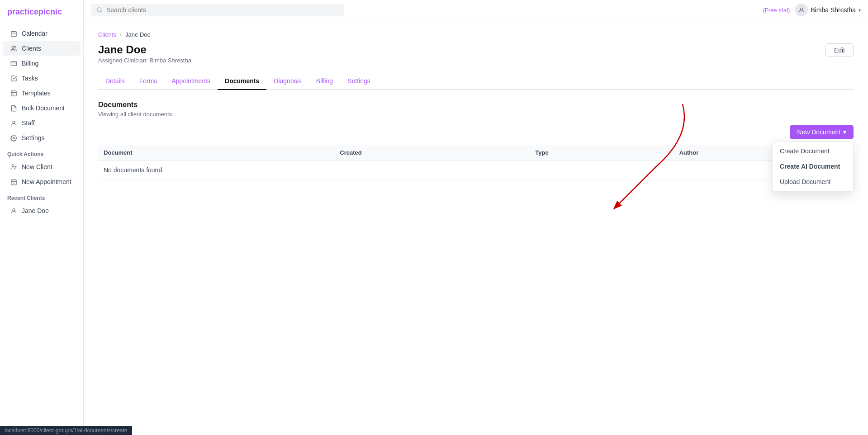 The image size is (868, 435). Describe the element at coordinates (42, 78) in the screenshot. I see `sidebar-item-tasks: Tasks` at that location.